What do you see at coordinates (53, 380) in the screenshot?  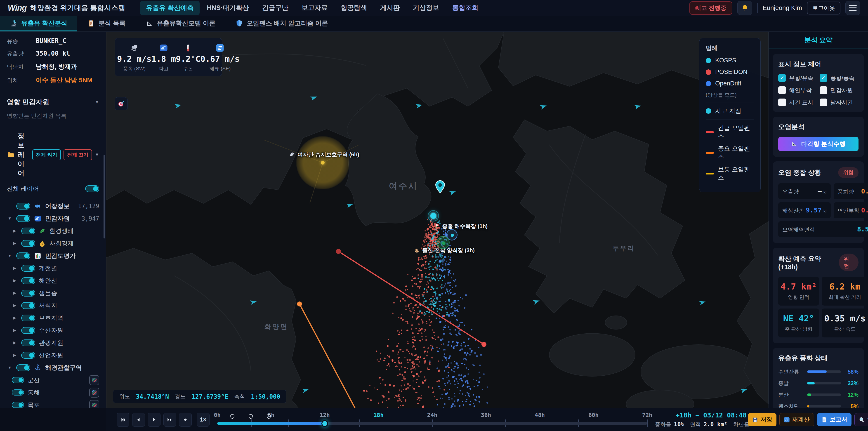 I see `region-row-군산: 군산` at bounding box center [53, 380].